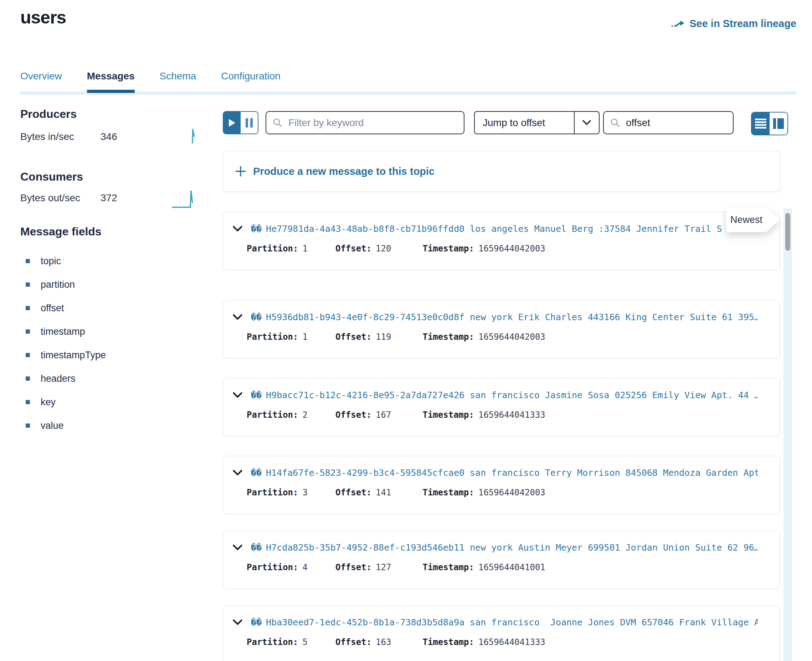 The height and width of the screenshot is (661, 812). What do you see at coordinates (383, 493) in the screenshot?
I see `offset-value: 141` at bounding box center [383, 493].